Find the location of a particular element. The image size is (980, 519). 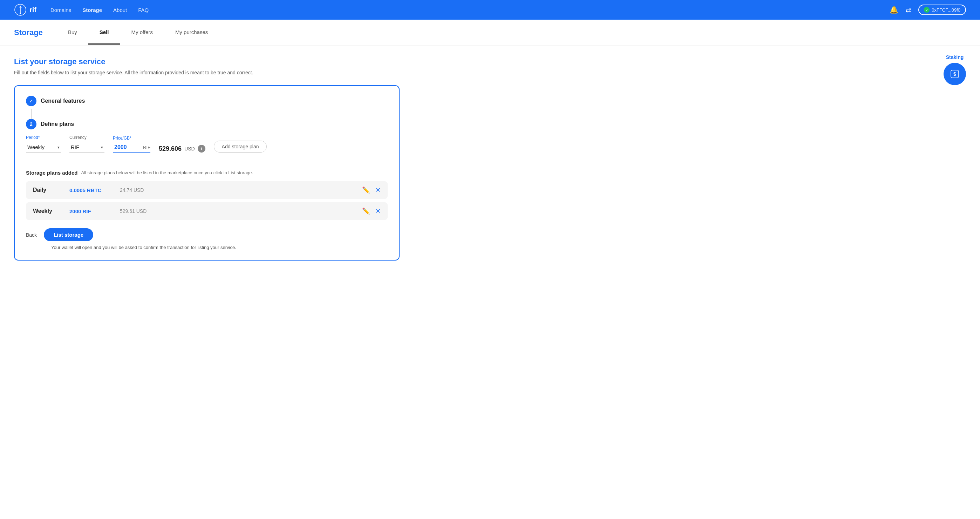

form-actions: Back List storage is located at coordinates (207, 235).